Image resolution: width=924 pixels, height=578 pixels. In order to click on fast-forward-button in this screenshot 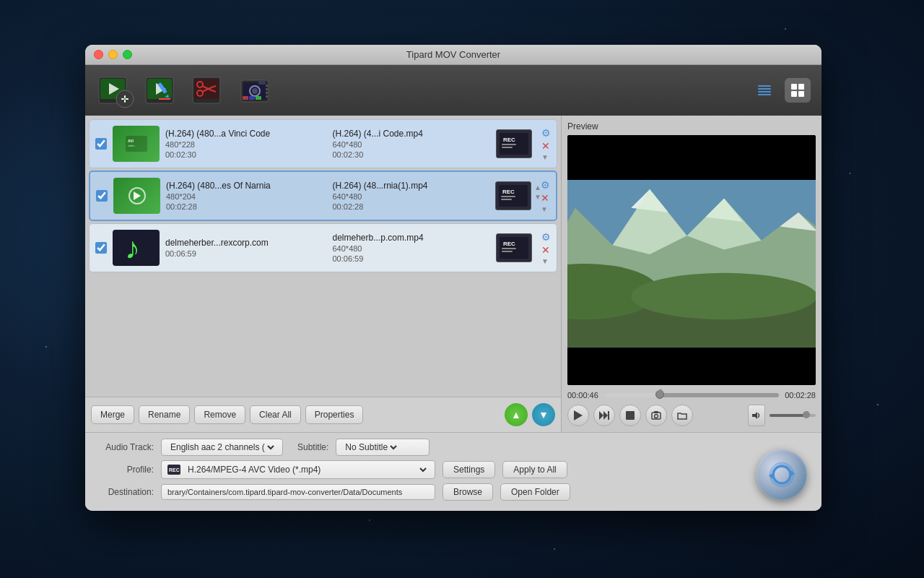, I will do `click(604, 415)`.